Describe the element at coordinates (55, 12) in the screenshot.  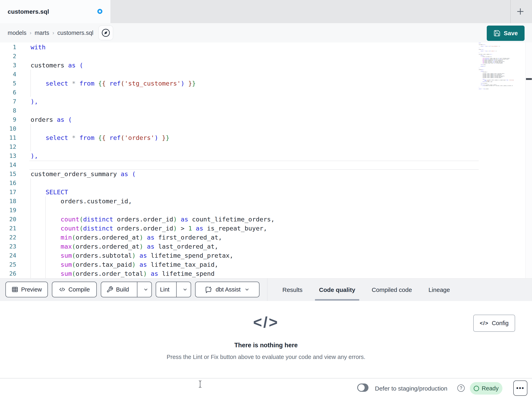
I see `file-tab-customers-sql: customers.sql` at that location.